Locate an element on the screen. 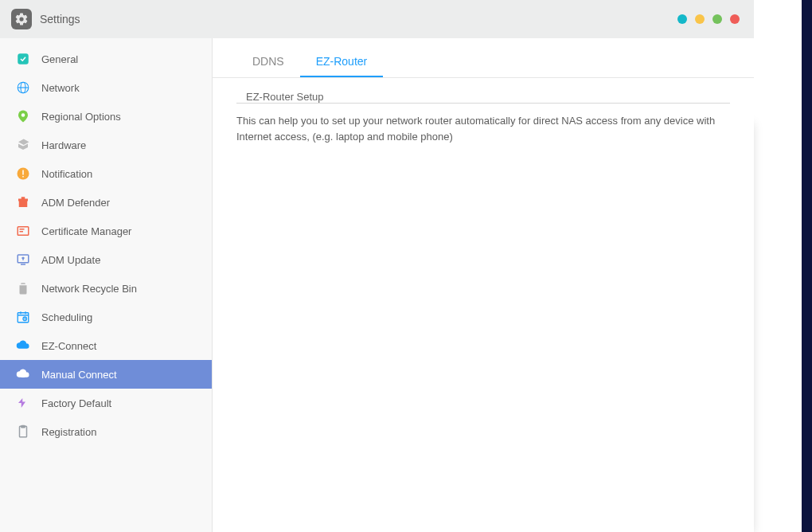 The width and height of the screenshot is (812, 532). factory-icon is located at coordinates (23, 403).